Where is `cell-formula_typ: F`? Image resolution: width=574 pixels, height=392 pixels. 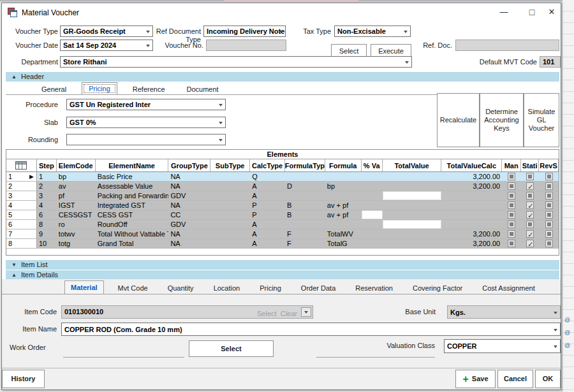 cell-formula_typ: F is located at coordinates (305, 243).